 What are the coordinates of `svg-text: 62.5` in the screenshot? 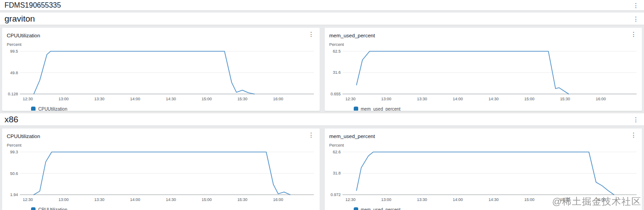 It's located at (337, 51).